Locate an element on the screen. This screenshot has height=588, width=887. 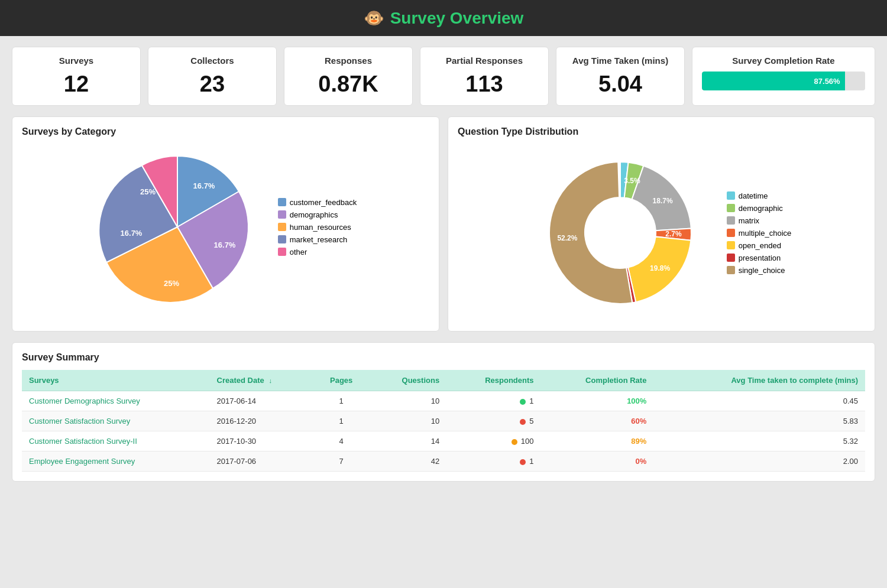
cell-completion: 60% is located at coordinates (597, 421).